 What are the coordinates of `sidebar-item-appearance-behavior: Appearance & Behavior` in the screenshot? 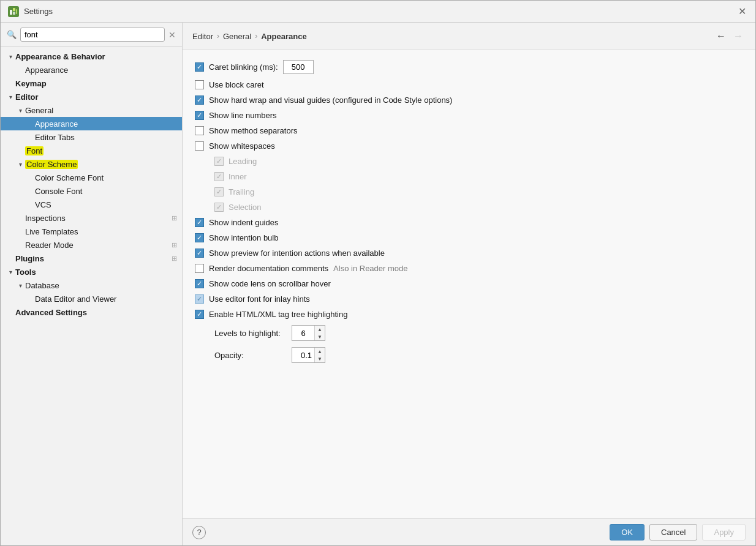 It's located at (91, 56).